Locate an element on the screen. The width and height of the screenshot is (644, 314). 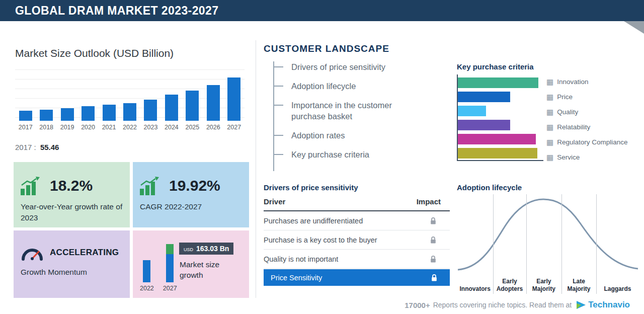
momentum-value: ACCELERATING is located at coordinates (85, 253).